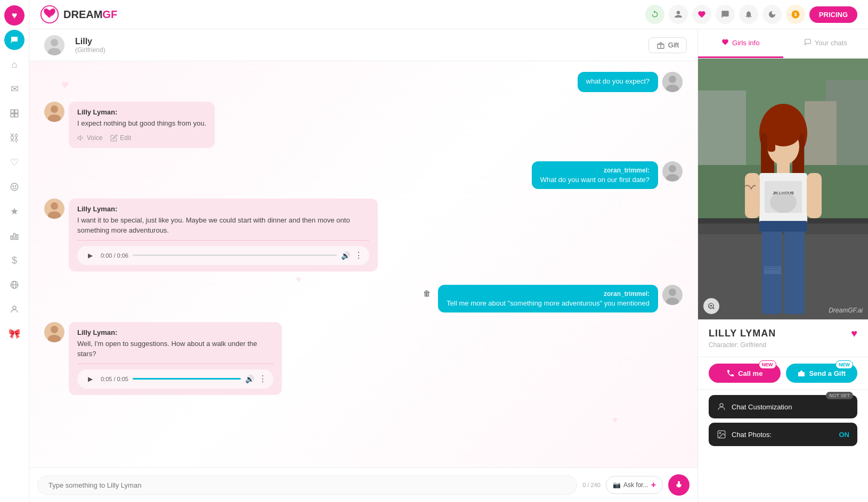 The height and width of the screenshot is (502, 868). Describe the element at coordinates (749, 14) in the screenshot. I see `bell-btn` at that location.